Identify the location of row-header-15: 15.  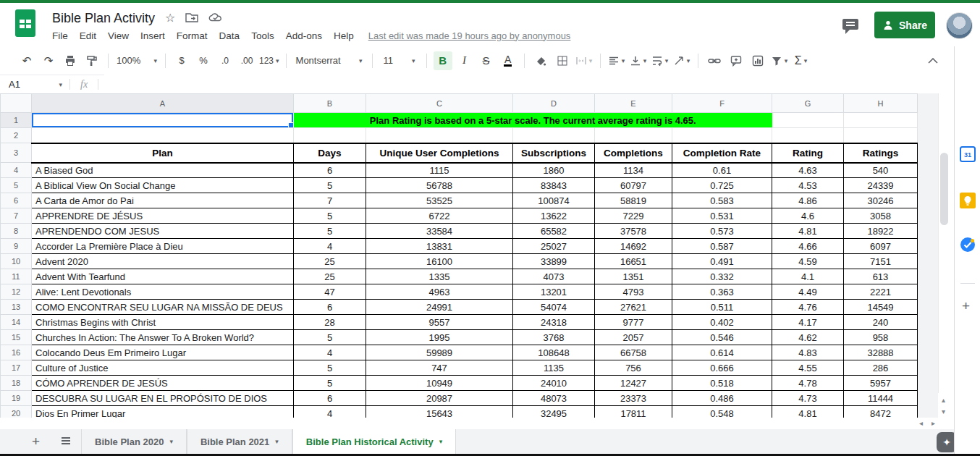
(16, 337).